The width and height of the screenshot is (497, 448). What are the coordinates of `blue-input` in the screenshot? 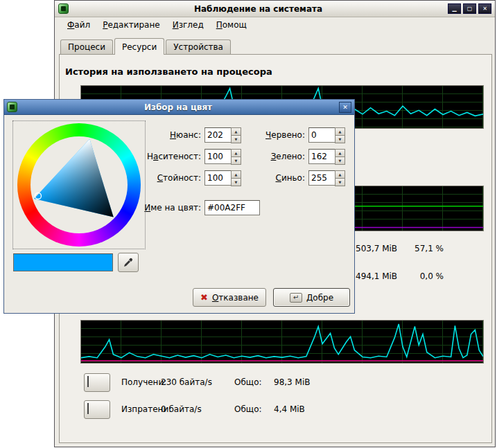 It's located at (322, 178).